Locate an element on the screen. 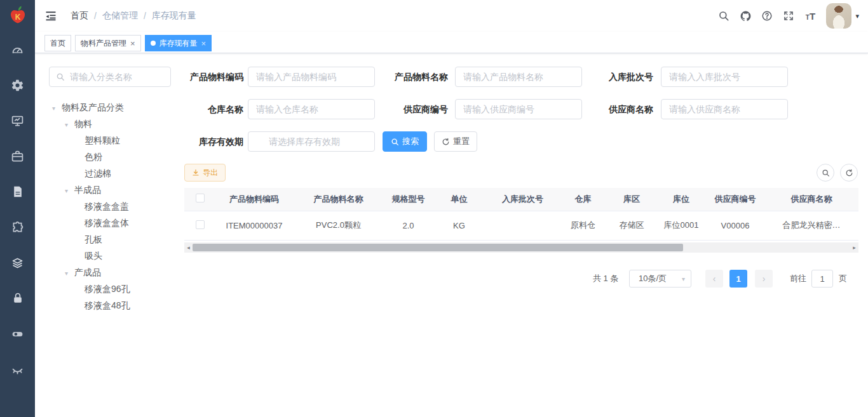 This screenshot has height=417, width=868. tab-home: 首页 is located at coordinates (58, 43).